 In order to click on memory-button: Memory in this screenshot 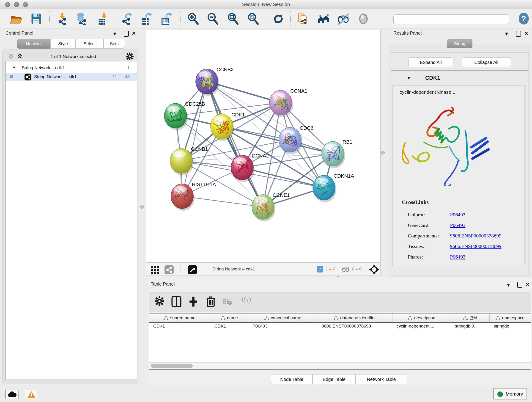, I will do `click(510, 394)`.